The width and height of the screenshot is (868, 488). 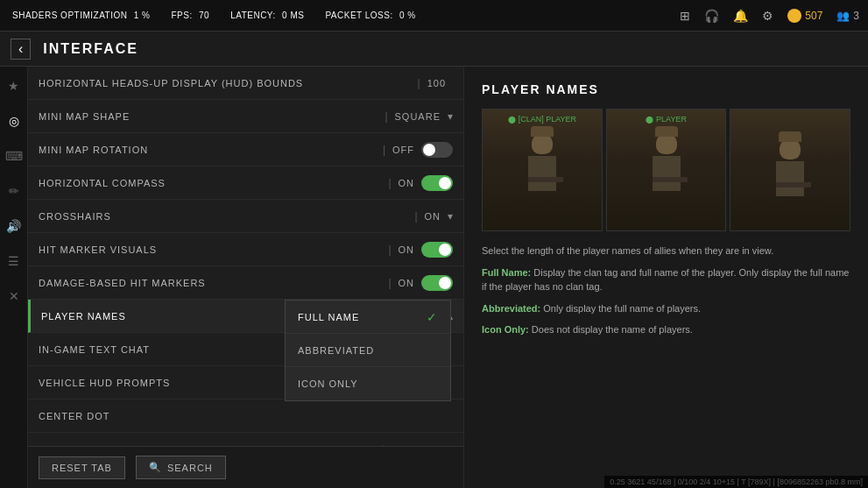 I want to click on page-title: INTERFACE, so click(x=91, y=49).